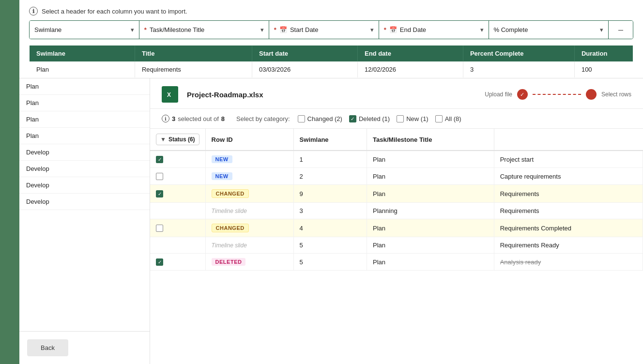 The width and height of the screenshot is (643, 364). Describe the element at coordinates (400, 119) in the screenshot. I see `new-checkbox` at that location.